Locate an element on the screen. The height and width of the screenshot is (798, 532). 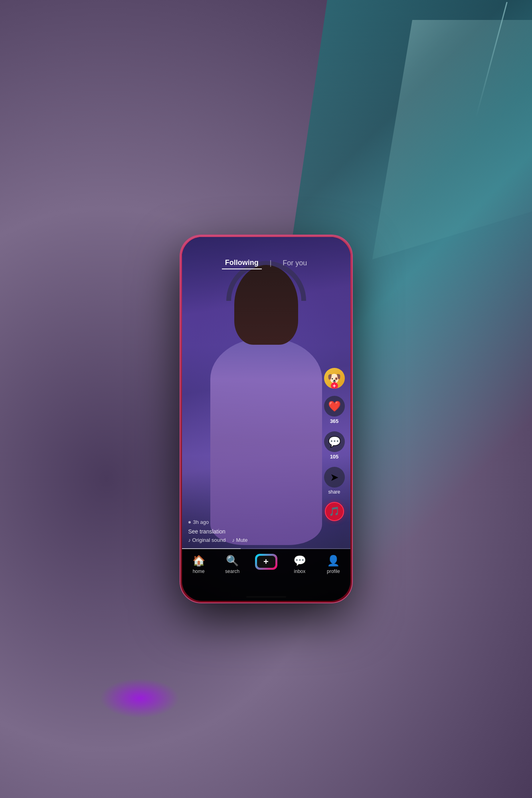
mute-sound-button: ♪ Mute is located at coordinates (239, 540).